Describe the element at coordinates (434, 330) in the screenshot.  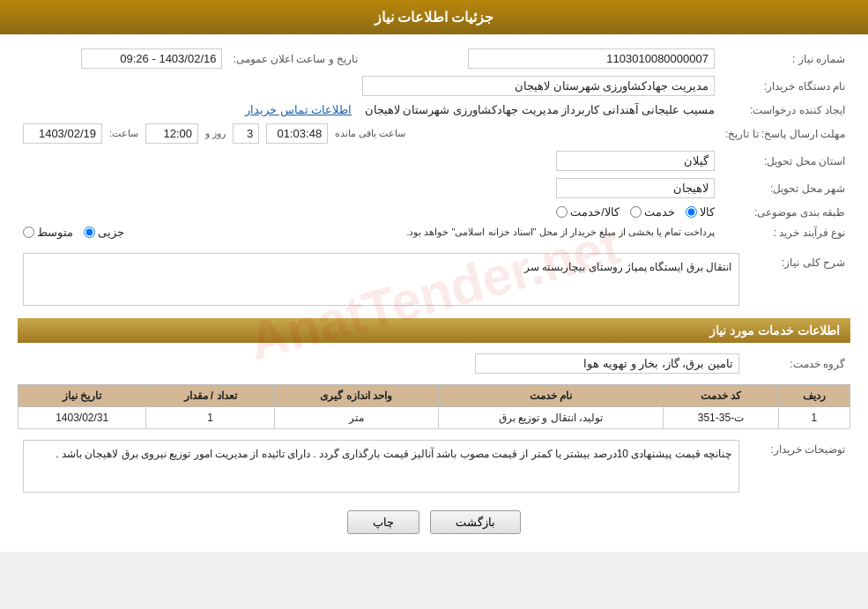
I see `services-section-header: اطلاعات خدمات مورد نیاز` at that location.